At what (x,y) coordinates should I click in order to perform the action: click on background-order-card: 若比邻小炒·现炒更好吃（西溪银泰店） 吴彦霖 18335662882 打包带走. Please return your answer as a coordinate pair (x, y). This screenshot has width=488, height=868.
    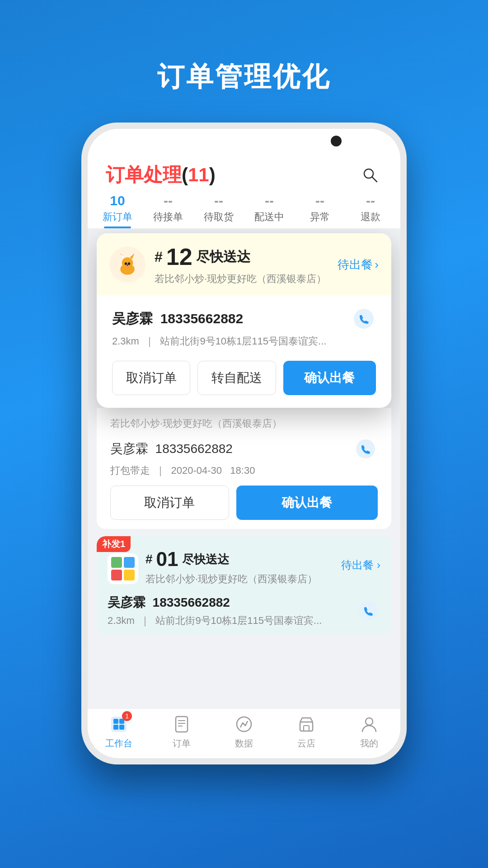
    Looking at the image, I should click on (244, 468).